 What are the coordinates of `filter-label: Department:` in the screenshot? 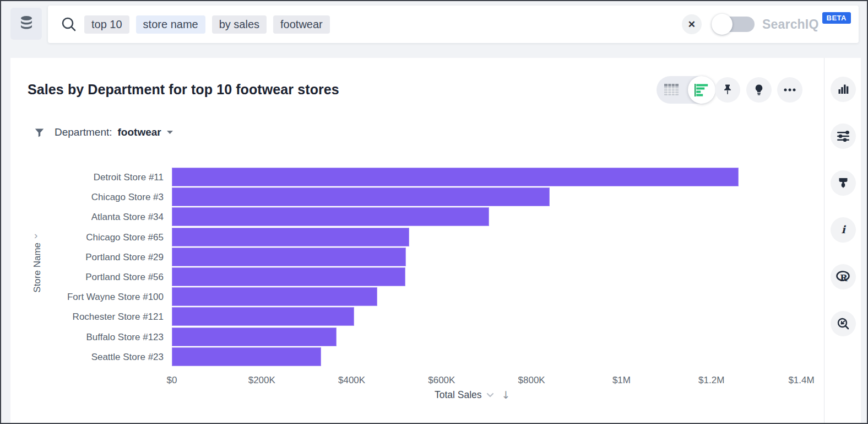 It's located at (84, 132).